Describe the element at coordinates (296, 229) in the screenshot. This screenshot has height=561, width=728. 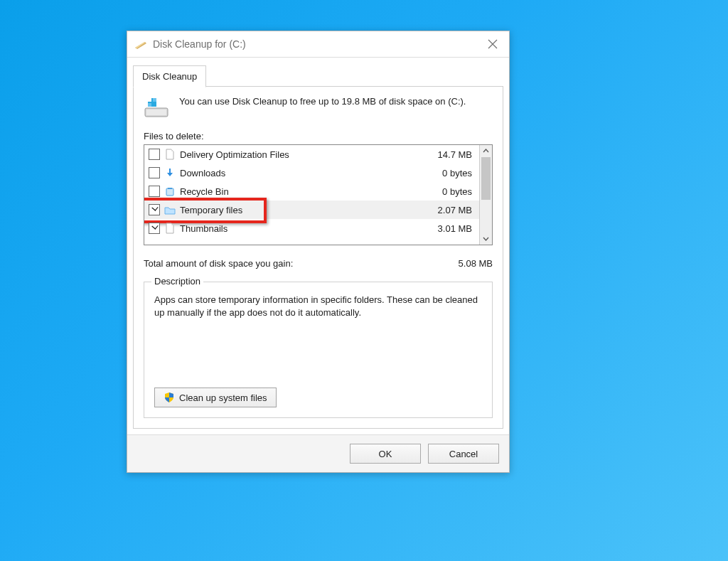
I see `file-name: Thumbnails` at that location.